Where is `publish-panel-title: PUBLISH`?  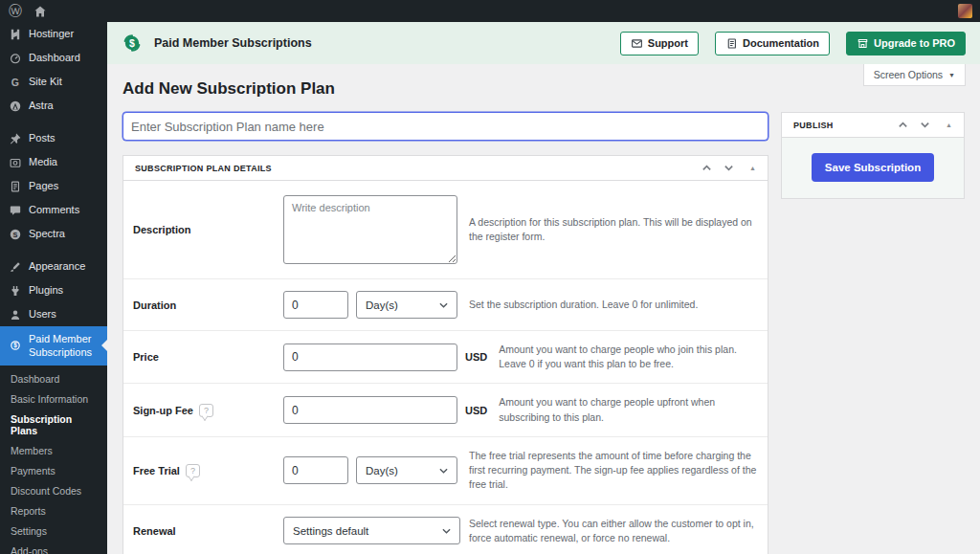
publish-panel-title: PUBLISH is located at coordinates (846, 125).